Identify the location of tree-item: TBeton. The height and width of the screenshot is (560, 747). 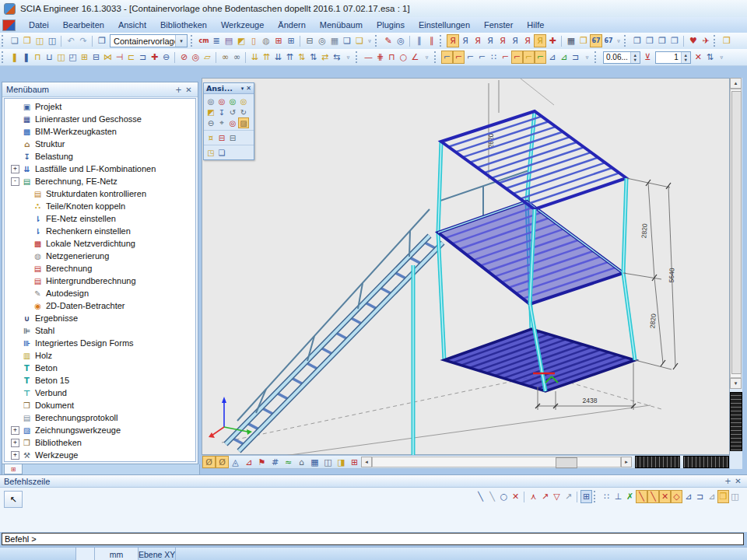
(100, 368).